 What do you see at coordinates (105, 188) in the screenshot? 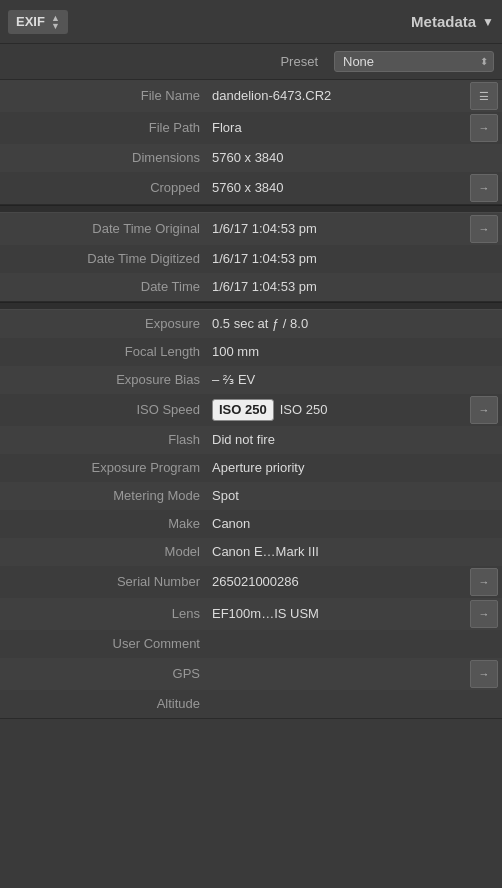
I see `field-label: Cropped` at bounding box center [105, 188].